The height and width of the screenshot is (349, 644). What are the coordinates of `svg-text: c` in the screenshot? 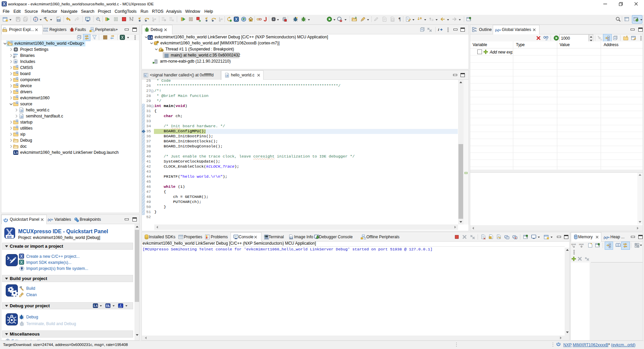 It's located at (146, 75).